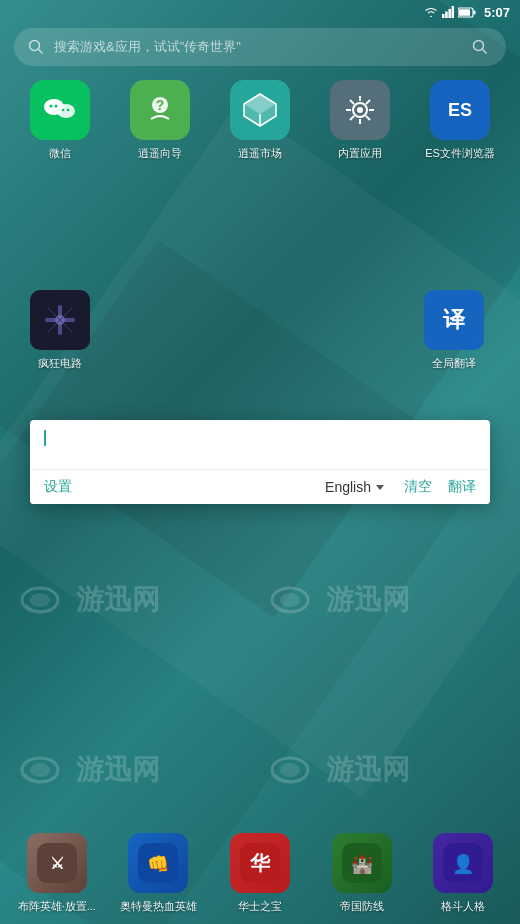  I want to click on settings-button: 设置, so click(58, 487).